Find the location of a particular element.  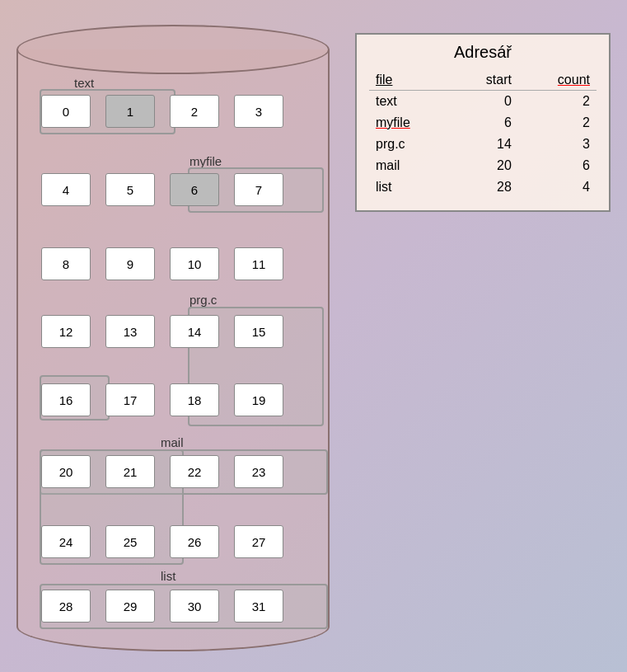

table-row: myfile62 is located at coordinates (483, 123).